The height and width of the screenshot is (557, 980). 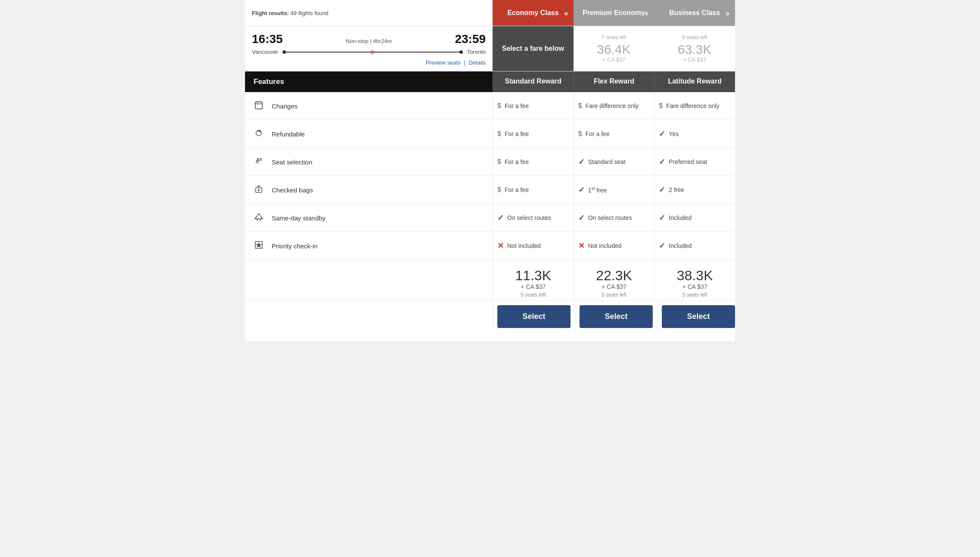 I want to click on feature-cell-icon-4-1: ✓, so click(x=581, y=218).